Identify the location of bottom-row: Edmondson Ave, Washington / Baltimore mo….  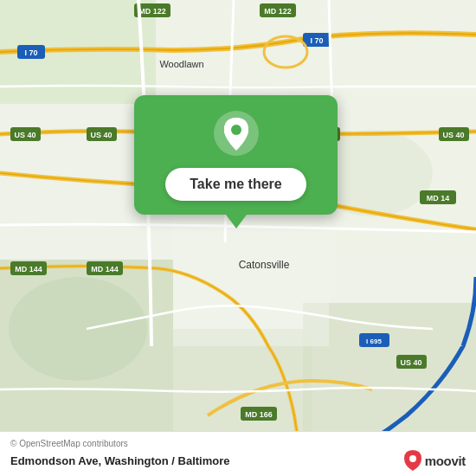
(238, 460).